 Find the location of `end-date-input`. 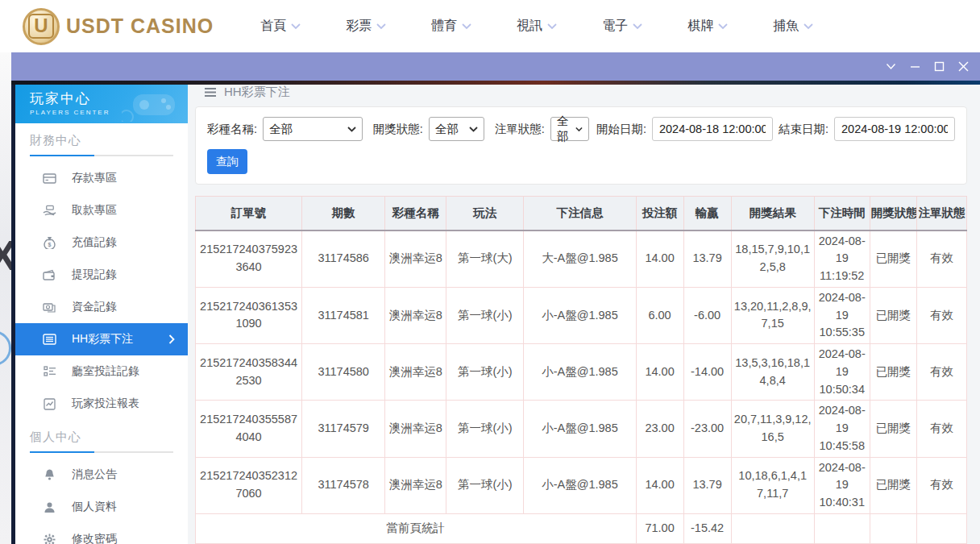

end-date-input is located at coordinates (895, 129).